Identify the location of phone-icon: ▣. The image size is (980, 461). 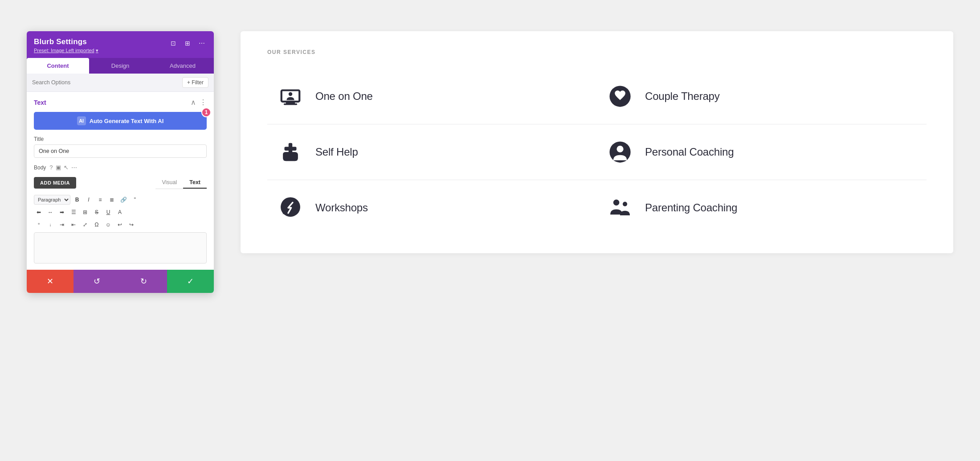
(58, 168).